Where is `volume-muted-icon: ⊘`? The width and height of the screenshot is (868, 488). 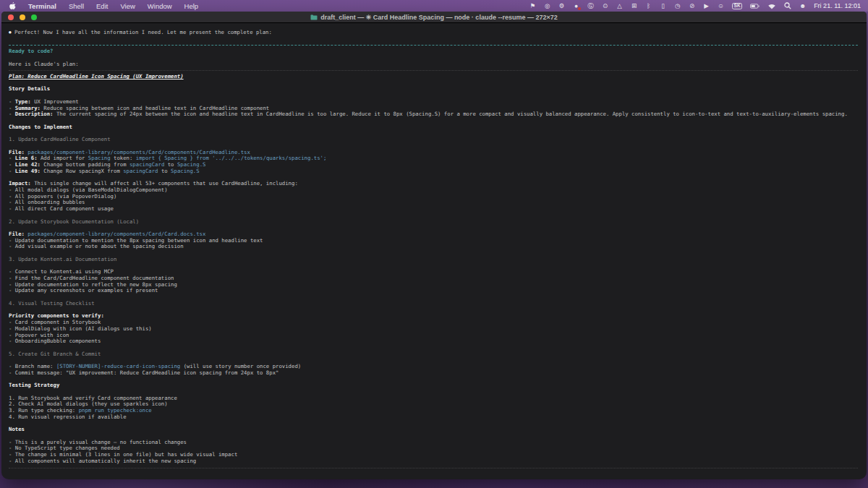
volume-muted-icon: ⊘ is located at coordinates (692, 6).